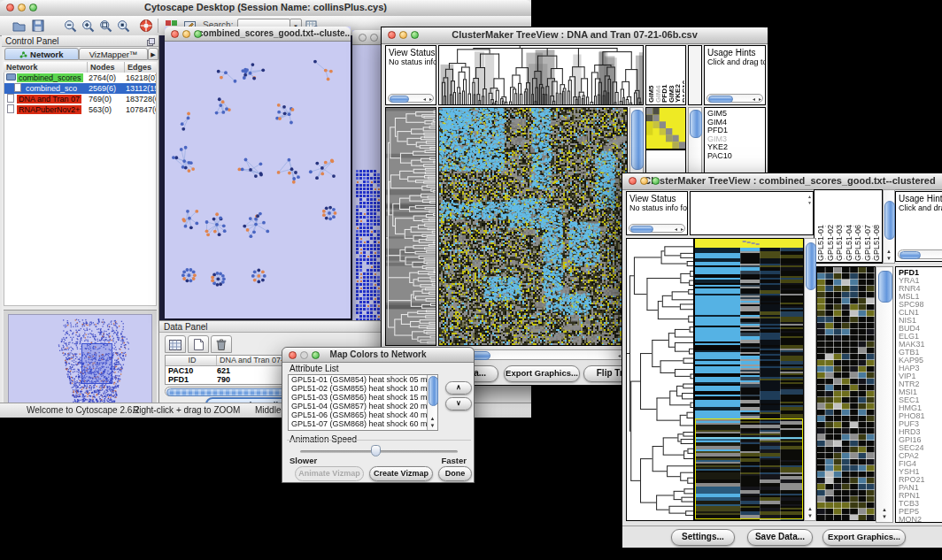 The image size is (942, 560). I want to click on attribute-item: GPL51-02 (GSM855) heat shock 10 min, so click(363, 388).